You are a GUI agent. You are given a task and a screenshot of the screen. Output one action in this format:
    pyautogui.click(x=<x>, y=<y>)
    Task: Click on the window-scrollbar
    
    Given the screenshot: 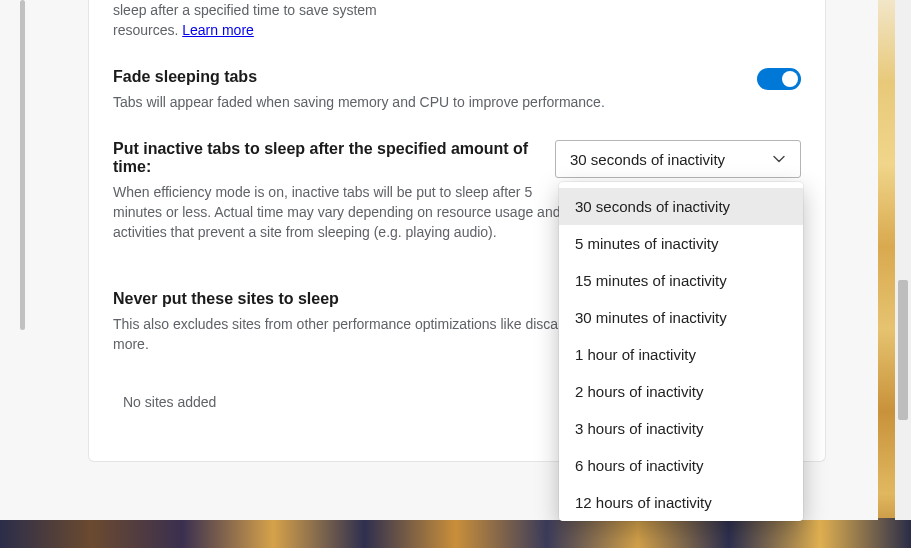 What is the action you would take?
    pyautogui.click(x=903, y=260)
    